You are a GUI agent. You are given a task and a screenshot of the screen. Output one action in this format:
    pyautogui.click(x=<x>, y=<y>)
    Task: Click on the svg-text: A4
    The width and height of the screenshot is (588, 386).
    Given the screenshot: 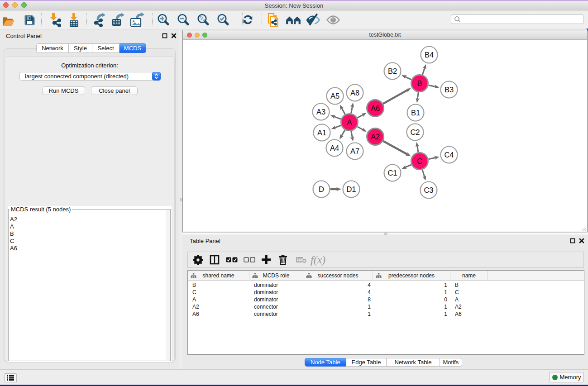 What is the action you would take?
    pyautogui.click(x=335, y=148)
    